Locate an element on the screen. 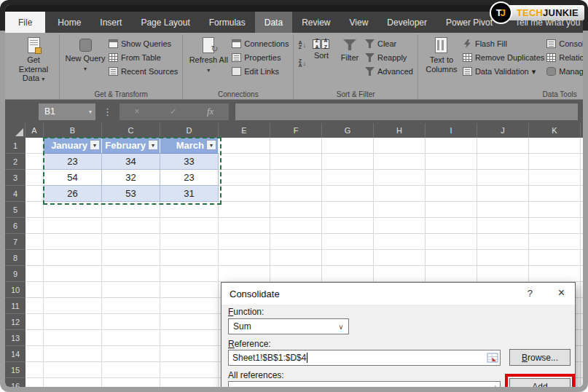 Image resolution: width=588 pixels, height=392 pixels. cell-E6 is located at coordinates (245, 226).